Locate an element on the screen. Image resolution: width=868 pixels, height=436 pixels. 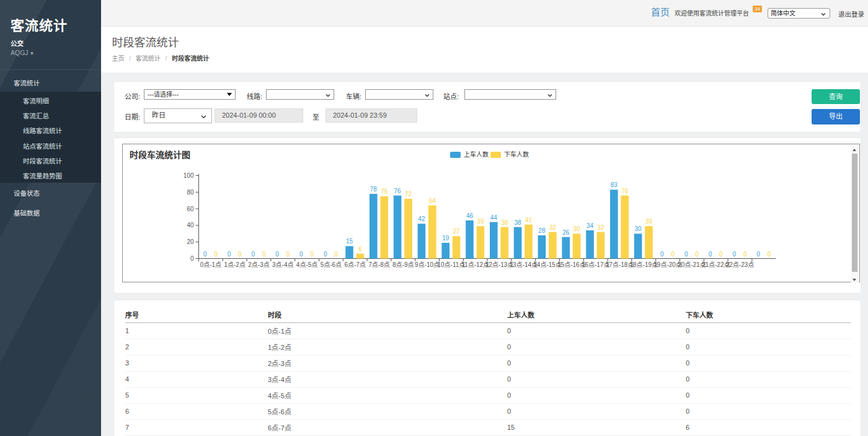
svg-text: 6 is located at coordinates (360, 249).